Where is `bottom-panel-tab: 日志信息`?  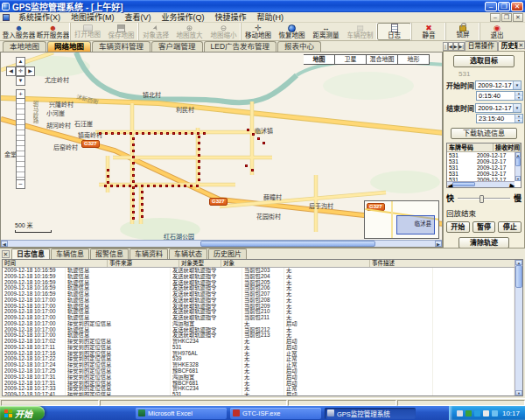
bottom-panel-tab: 日志信息 is located at coordinates (31, 254).